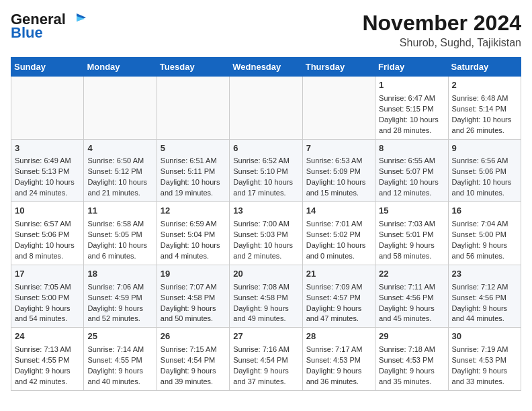  What do you see at coordinates (266, 337) in the screenshot?
I see `day-number: 27` at bounding box center [266, 337].